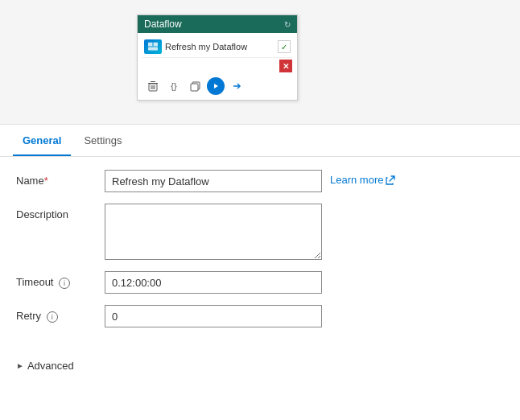 The width and height of the screenshot is (520, 420). Describe the element at coordinates (213, 282) in the screenshot. I see `timeout-input` at that location.